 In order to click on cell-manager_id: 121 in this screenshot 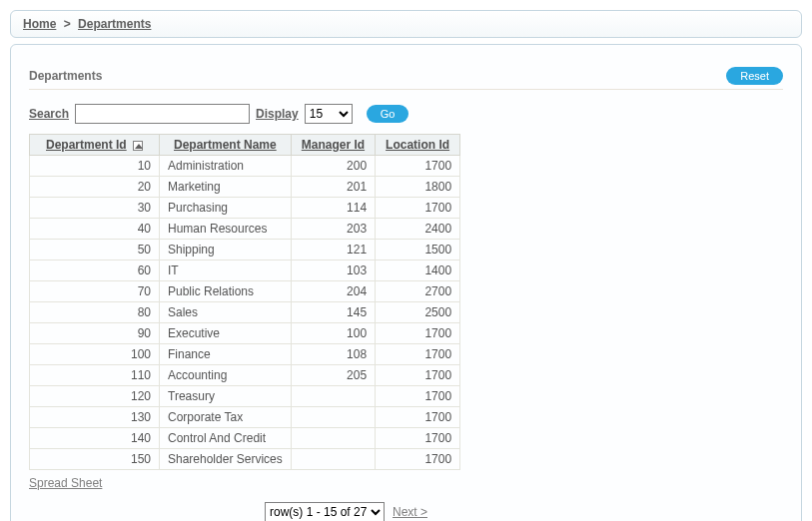, I will do `click(333, 250)`.